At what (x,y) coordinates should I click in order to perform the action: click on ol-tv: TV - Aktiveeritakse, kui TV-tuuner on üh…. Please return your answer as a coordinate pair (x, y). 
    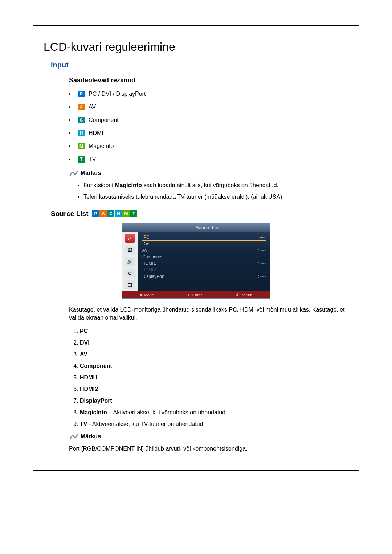
    Looking at the image, I should click on (220, 424).